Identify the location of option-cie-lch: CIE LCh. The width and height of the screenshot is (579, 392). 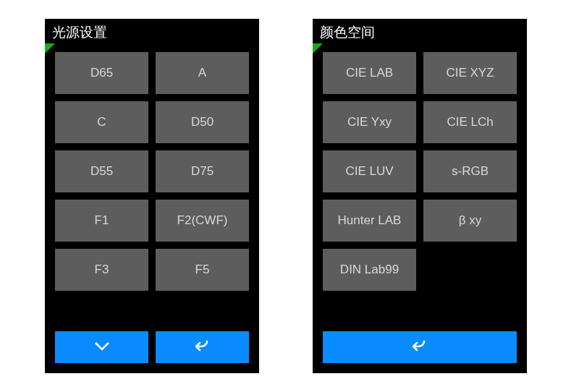
(470, 122).